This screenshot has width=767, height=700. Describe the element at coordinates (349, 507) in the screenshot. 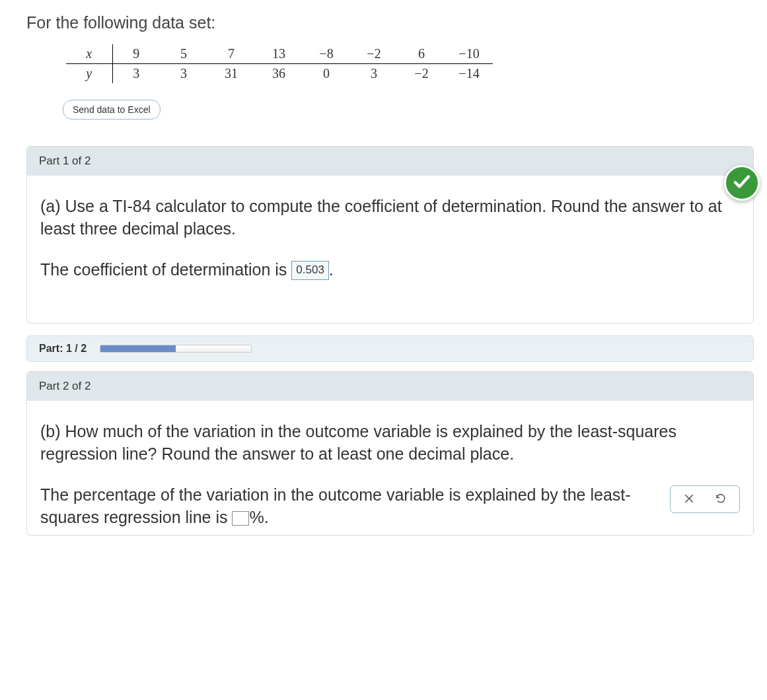

I see `part2-answer-line: The percentage of the variation in the o…` at that location.